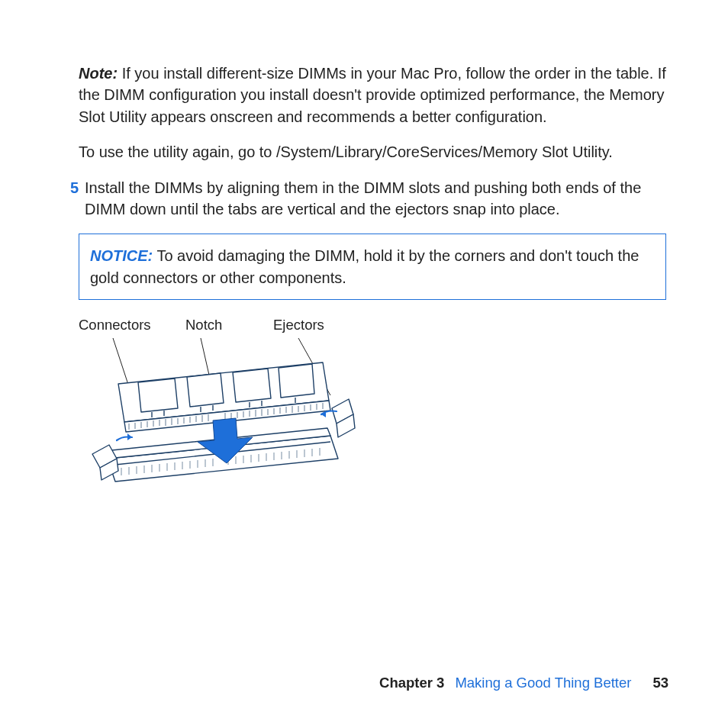  I want to click on utility-paragraph: To use the utility again, go to /System/…, so click(372, 152).